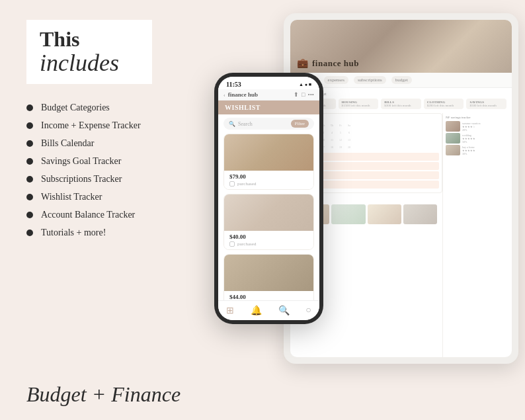  What do you see at coordinates (268, 297) in the screenshot?
I see `wishlist-price-3: $44.00` at bounding box center [268, 297].